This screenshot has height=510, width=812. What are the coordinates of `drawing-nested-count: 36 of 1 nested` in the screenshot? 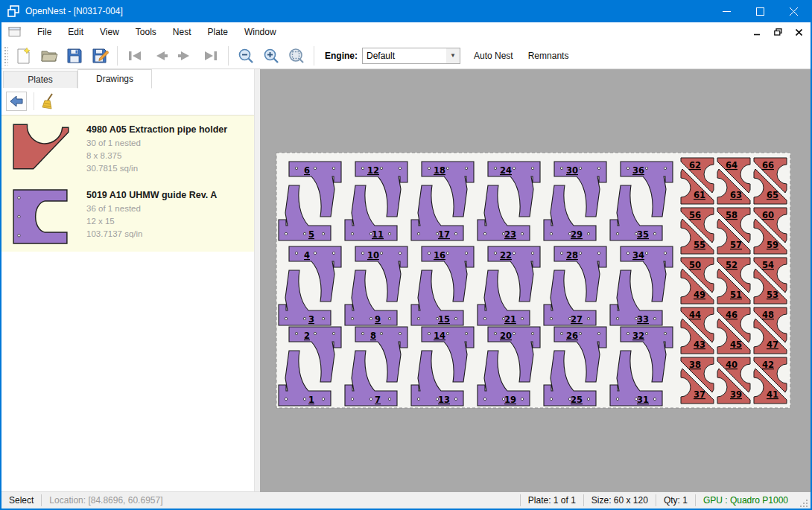 It's located at (168, 208).